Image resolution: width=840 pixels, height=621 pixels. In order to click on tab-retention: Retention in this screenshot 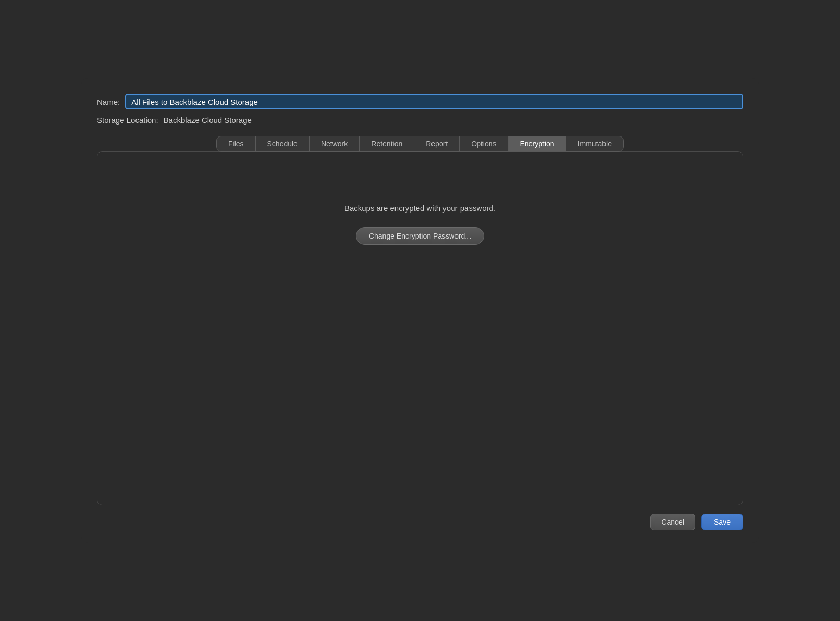, I will do `click(387, 144)`.